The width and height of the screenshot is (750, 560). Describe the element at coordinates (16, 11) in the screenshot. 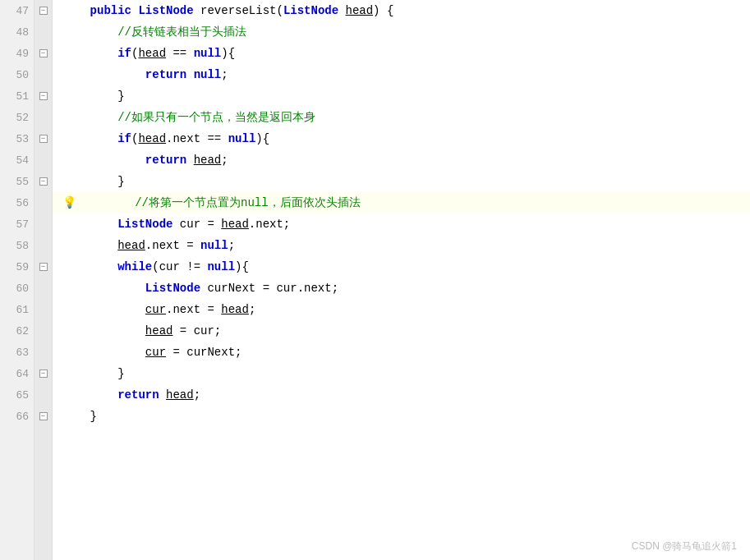

I see `line-number: 47` at that location.